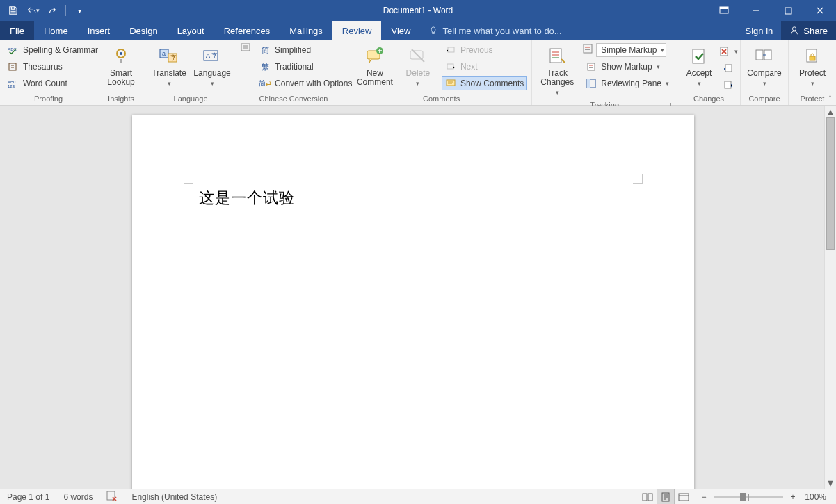  Describe the element at coordinates (43, 10) in the screenshot. I see `quick-access-toolbar: ▾ ▾` at that location.